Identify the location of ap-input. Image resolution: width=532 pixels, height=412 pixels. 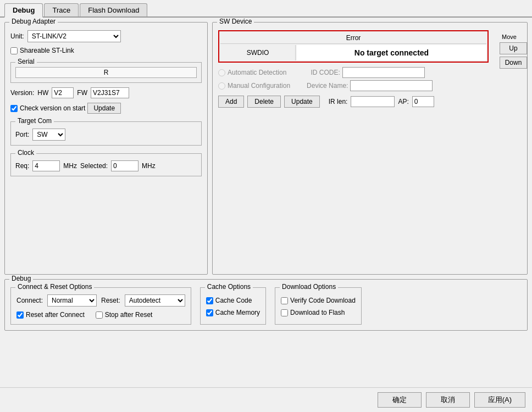
(423, 102).